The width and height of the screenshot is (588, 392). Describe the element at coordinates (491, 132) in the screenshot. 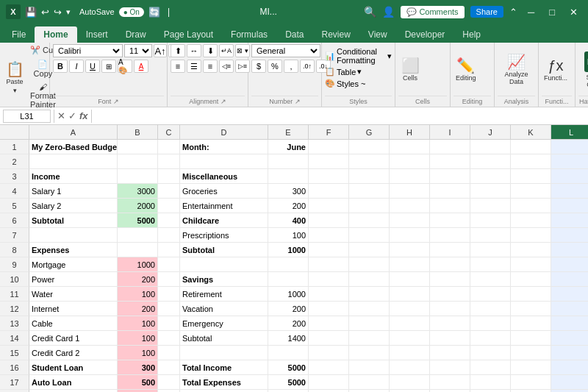

I see `col-header-j: J` at that location.